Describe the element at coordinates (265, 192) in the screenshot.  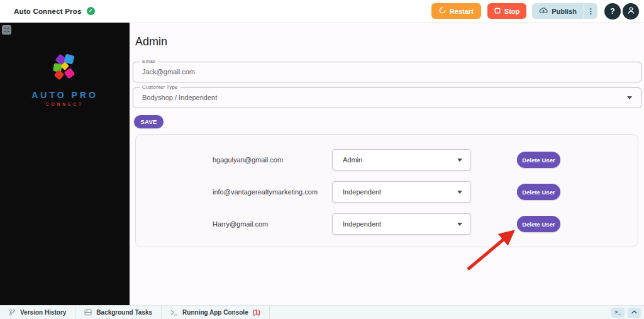
I see `user-email: info@vantagerealtymarketing.com` at that location.